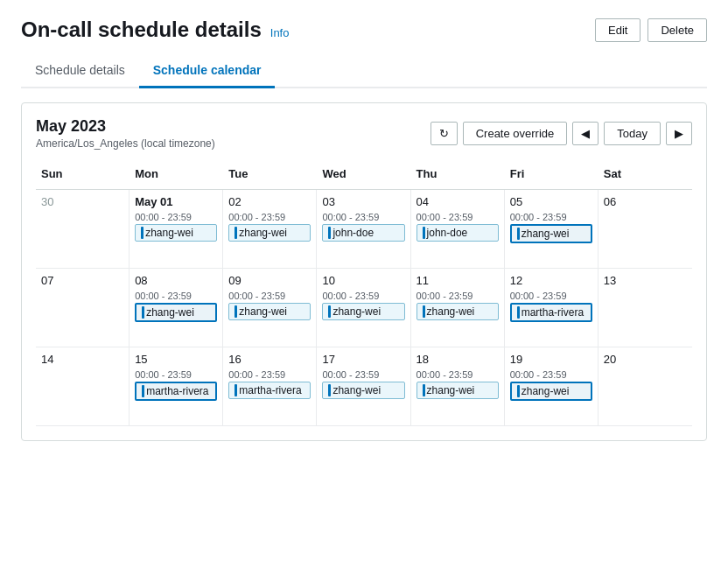 Image resolution: width=728 pixels, height=575 pixels. I want to click on calendar-month: May 2023, so click(126, 126).